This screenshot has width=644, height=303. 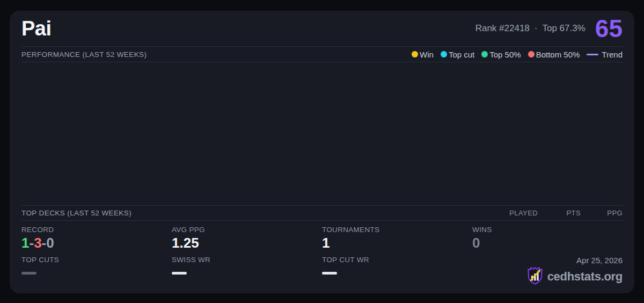 I want to click on legend-item-trend: Trend, so click(x=604, y=55).